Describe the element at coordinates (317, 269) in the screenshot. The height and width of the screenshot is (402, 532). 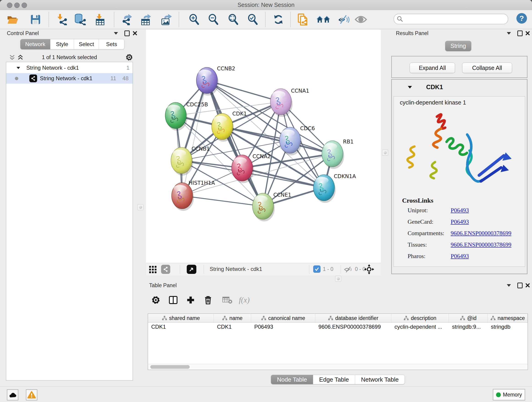
I see `selected-checkbox-icon` at that location.